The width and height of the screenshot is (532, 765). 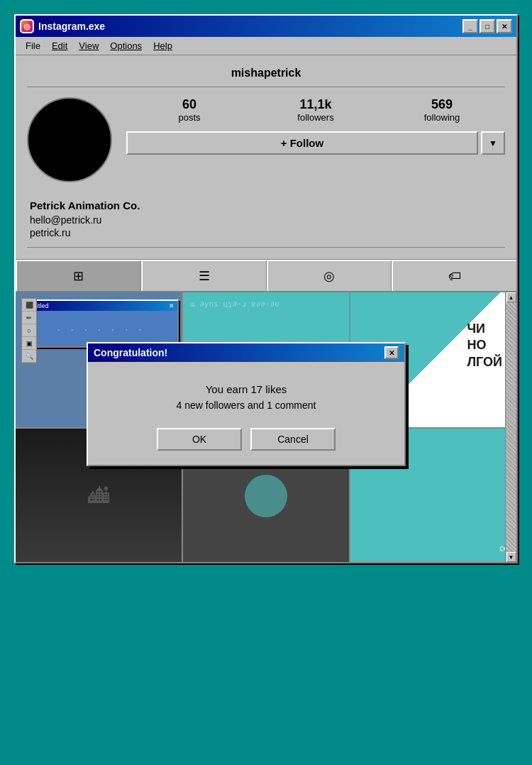 I want to click on followers-stat: 11,1k followers, so click(x=316, y=110).